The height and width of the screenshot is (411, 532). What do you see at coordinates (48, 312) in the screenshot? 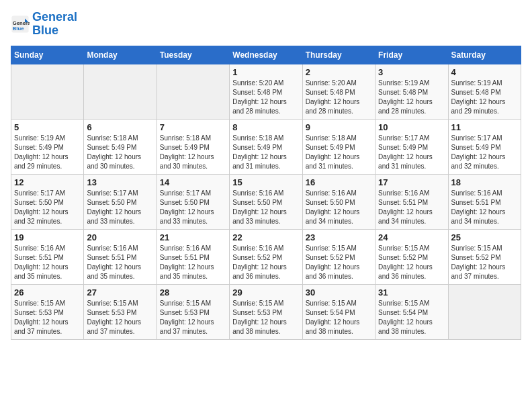
I see `day-cell: 26Sunrise: 5:15 AMSunset: 5:53 PMDayligh…` at bounding box center [48, 312].